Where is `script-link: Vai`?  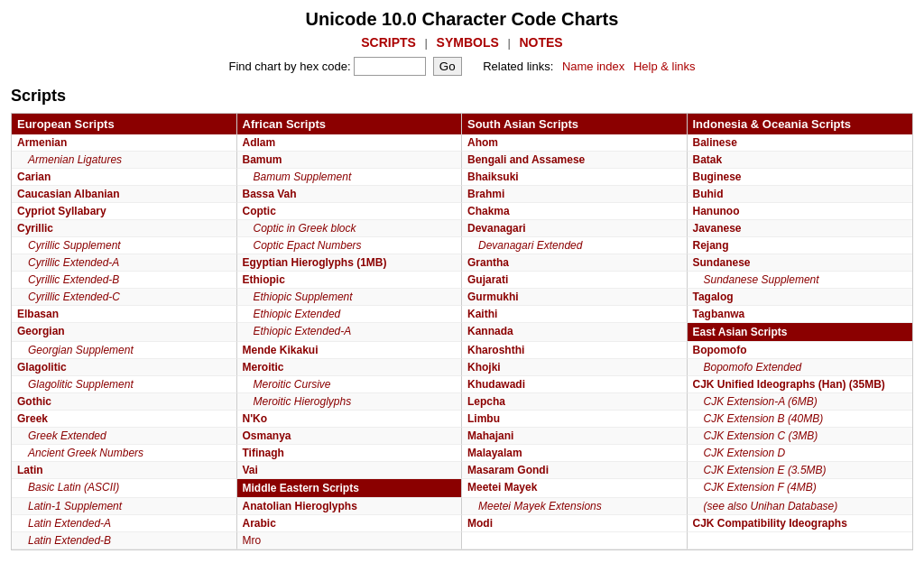 script-link: Vai is located at coordinates (251, 470).